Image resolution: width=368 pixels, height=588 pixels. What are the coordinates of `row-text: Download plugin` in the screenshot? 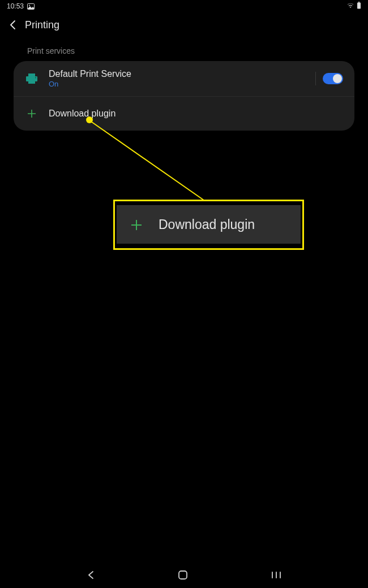 It's located at (196, 114).